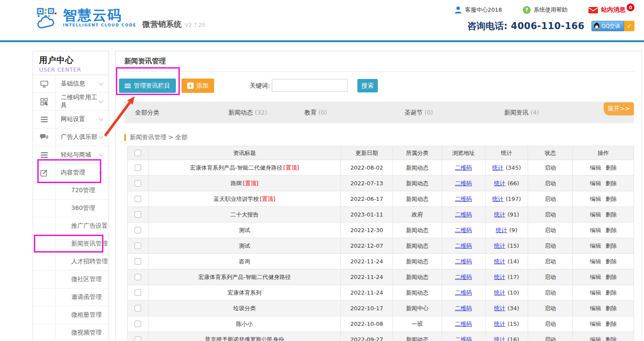  Describe the element at coordinates (71, 262) in the screenshot. I see `sidebar-subitem-recruitment: 人才招聘管理` at that location.